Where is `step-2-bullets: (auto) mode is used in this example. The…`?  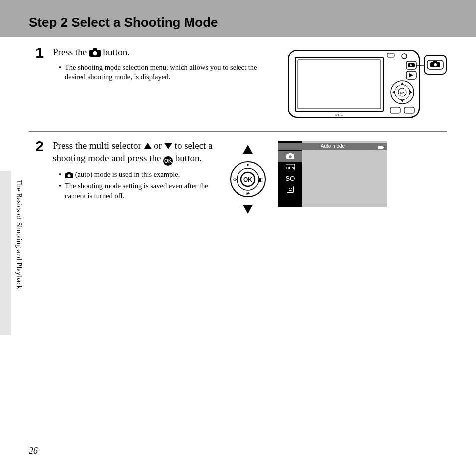
step-2-bullets: (auto) mode is used in this example. The… is located at coordinates (135, 186).